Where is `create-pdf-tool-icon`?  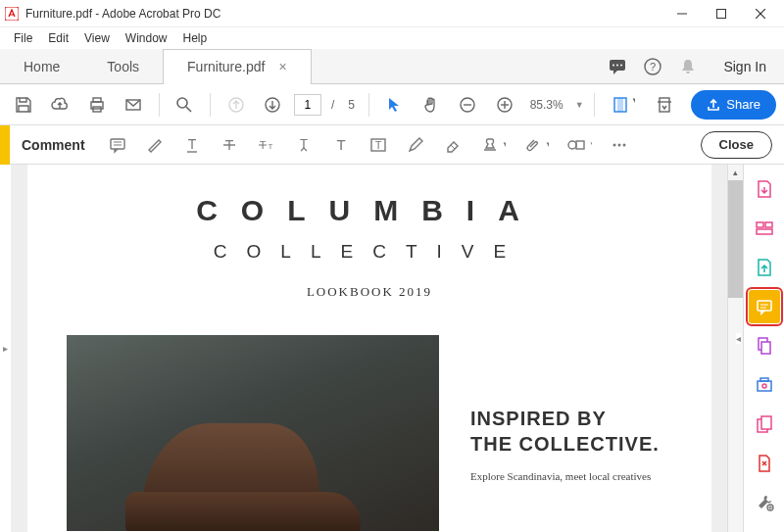 create-pdf-tool-icon is located at coordinates (764, 189).